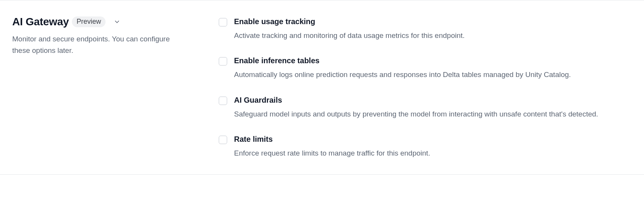 The width and height of the screenshot is (644, 223). What do you see at coordinates (433, 29) in the screenshot?
I see `option-text: Enable usage tracking Activate tracking …` at bounding box center [433, 29].